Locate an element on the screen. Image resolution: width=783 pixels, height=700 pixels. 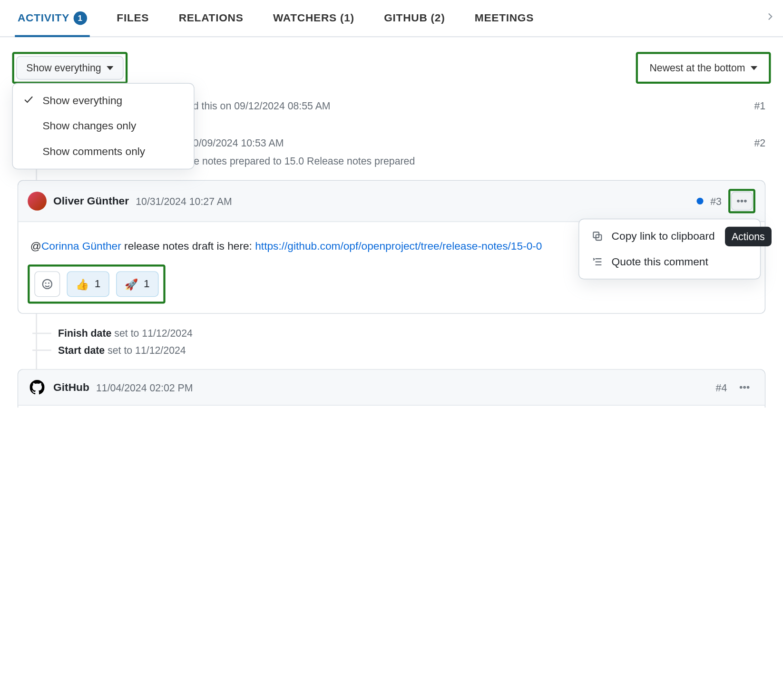
reaction-thumbs-up: 👍 1 is located at coordinates (88, 284).